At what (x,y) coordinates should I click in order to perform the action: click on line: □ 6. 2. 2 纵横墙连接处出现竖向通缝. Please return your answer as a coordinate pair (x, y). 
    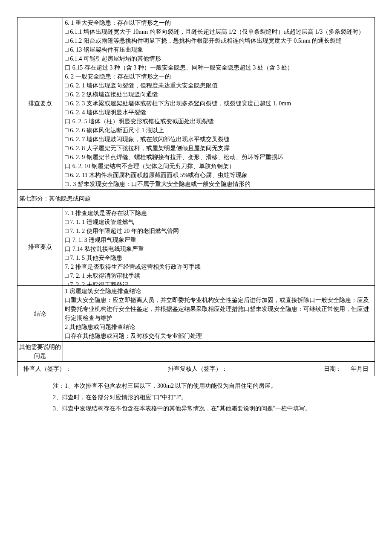
    Looking at the image, I should click on (219, 95).